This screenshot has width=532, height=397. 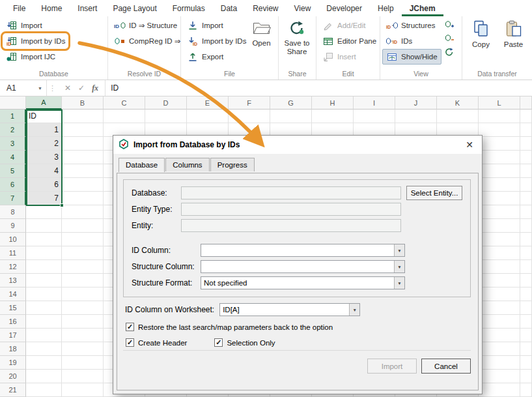 I want to click on row-header-5: 5, so click(x=13, y=171).